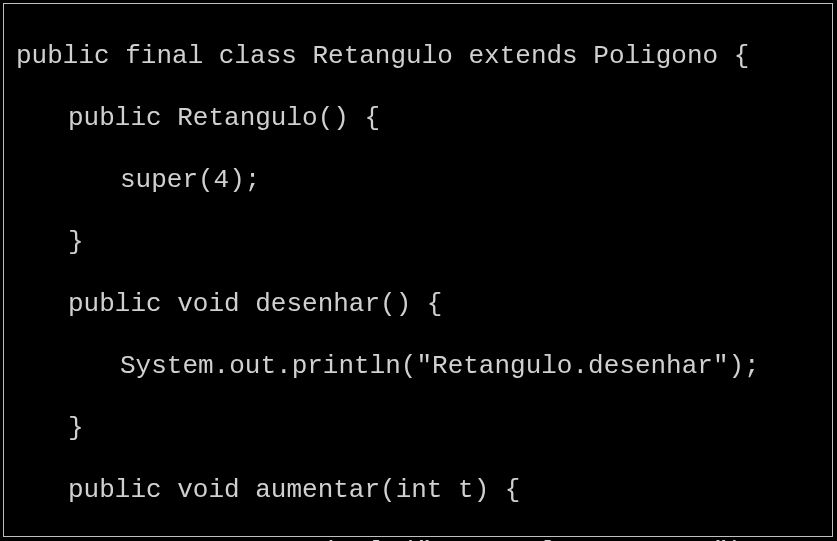  I want to click on code-line-7: }, so click(418, 428).